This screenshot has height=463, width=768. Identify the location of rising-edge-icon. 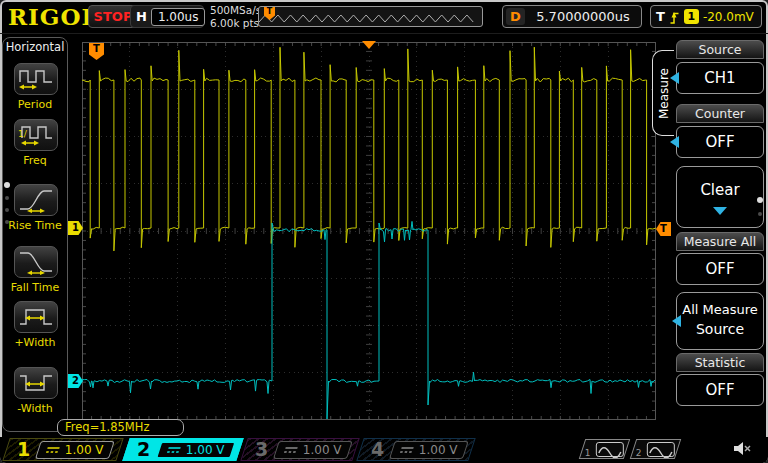
(674, 17).